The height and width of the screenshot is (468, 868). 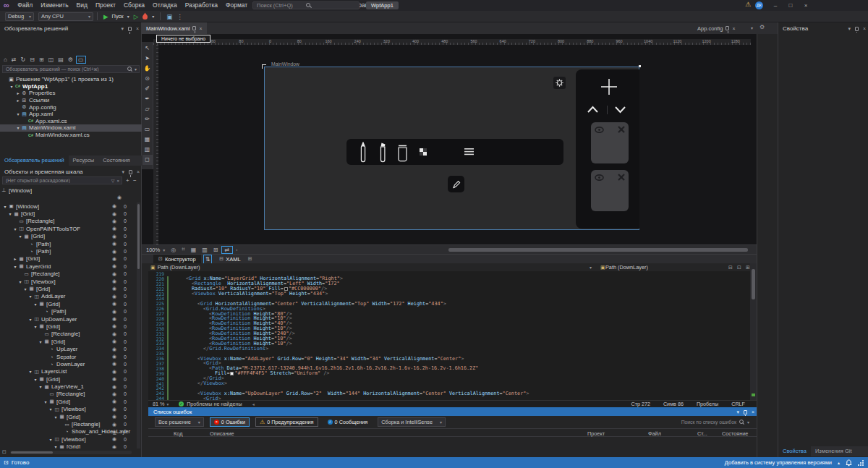 I want to click on platform-dropdown: Any CPU▾, so click(x=66, y=17).